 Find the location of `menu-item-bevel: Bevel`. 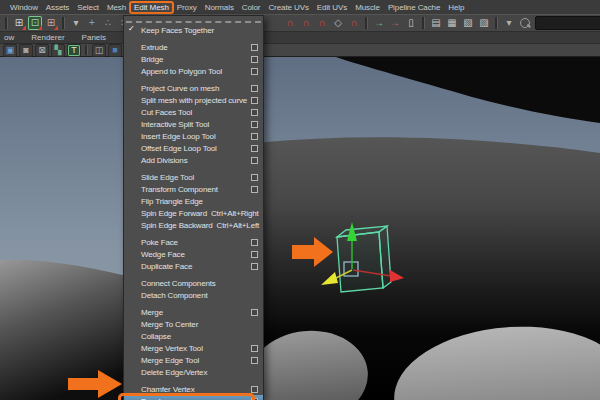

menu-item-bevel: Bevel is located at coordinates (194, 398).